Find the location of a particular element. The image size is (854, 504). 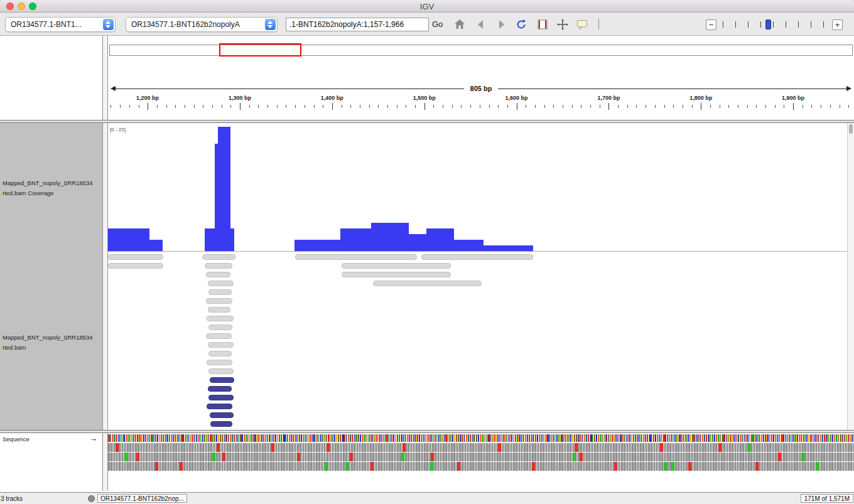

alignment-track-name: Mapped_BNT_nopoly_SRR18534 rted.bam is located at coordinates (48, 343).